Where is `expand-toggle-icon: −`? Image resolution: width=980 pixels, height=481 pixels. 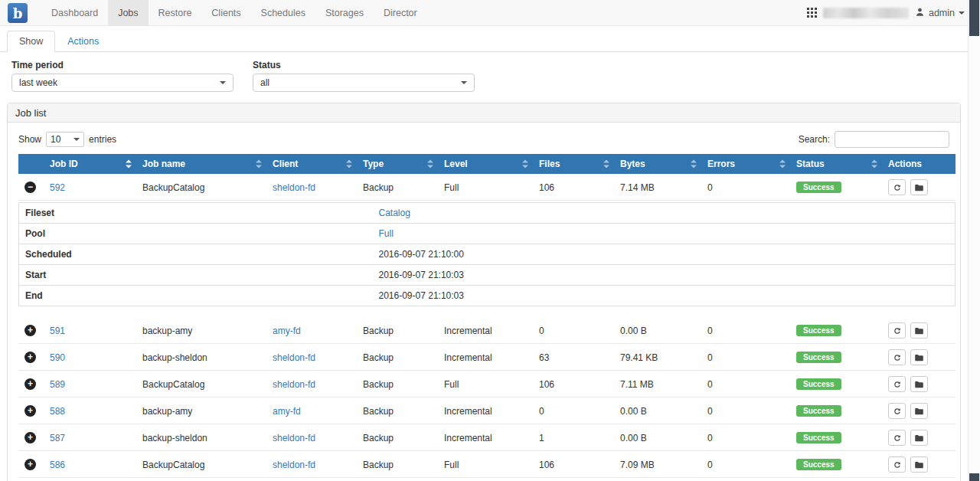 expand-toggle-icon: − is located at coordinates (31, 187).